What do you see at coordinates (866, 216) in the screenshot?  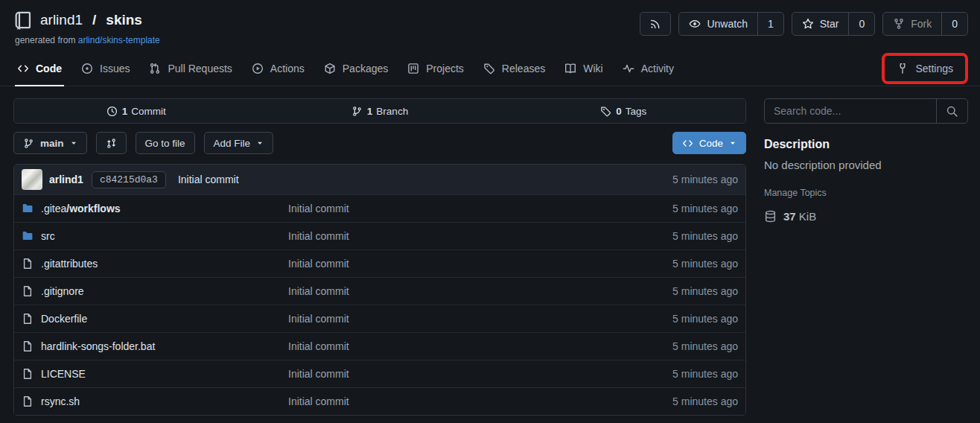 I see `repo-size: 37 KiB` at bounding box center [866, 216].